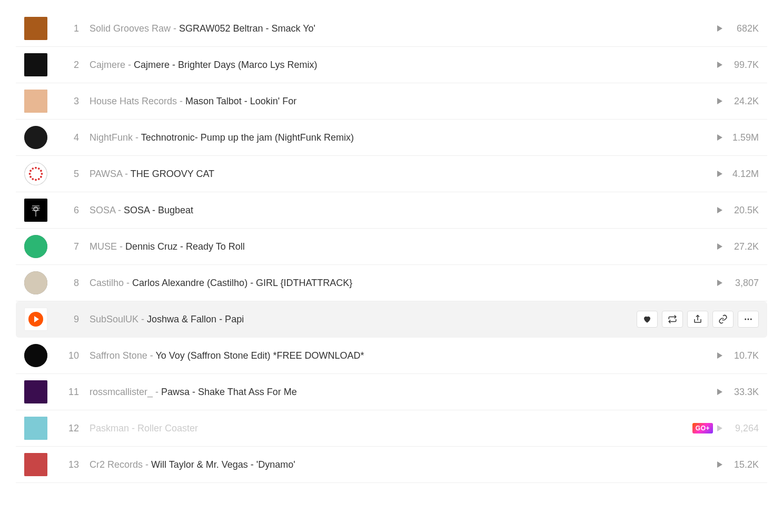 This screenshot has height=532, width=783. I want to click on like-button, so click(647, 319).